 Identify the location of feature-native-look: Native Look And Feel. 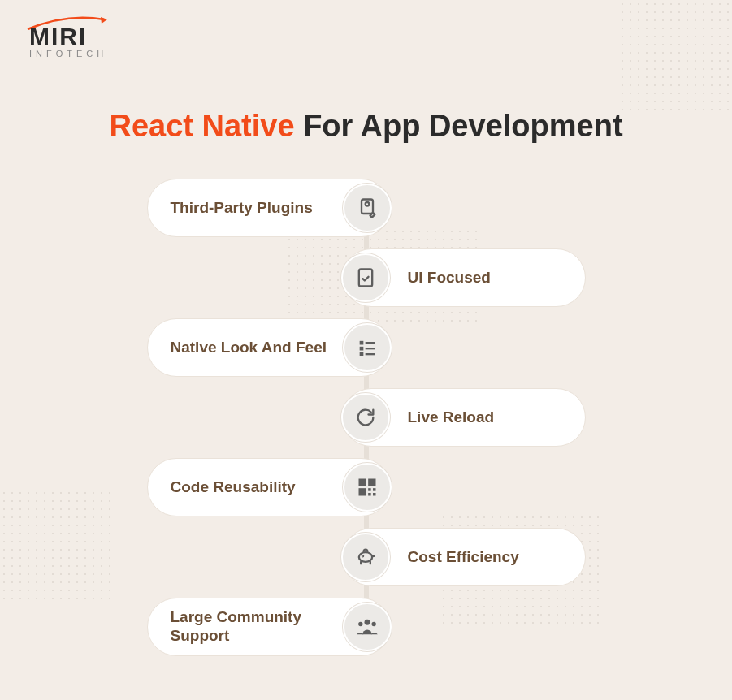
(269, 348).